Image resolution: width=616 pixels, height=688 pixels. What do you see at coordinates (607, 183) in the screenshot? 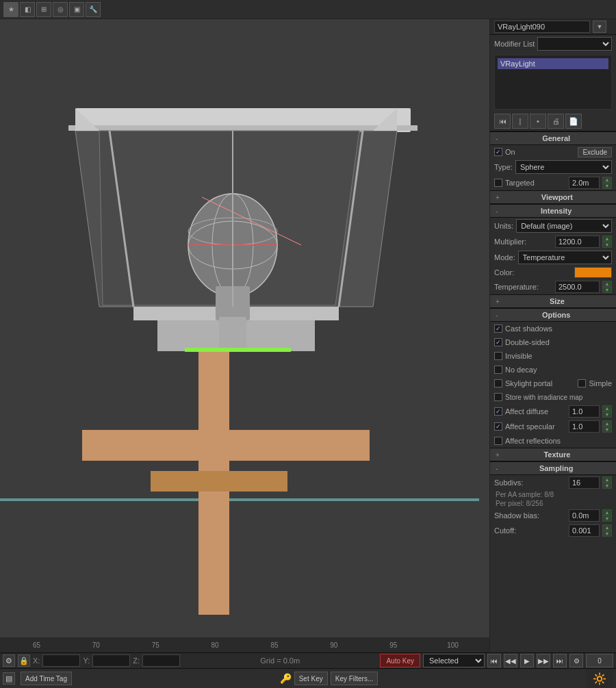
I see `targeted-spinner: ▲ ▼` at bounding box center [607, 183].